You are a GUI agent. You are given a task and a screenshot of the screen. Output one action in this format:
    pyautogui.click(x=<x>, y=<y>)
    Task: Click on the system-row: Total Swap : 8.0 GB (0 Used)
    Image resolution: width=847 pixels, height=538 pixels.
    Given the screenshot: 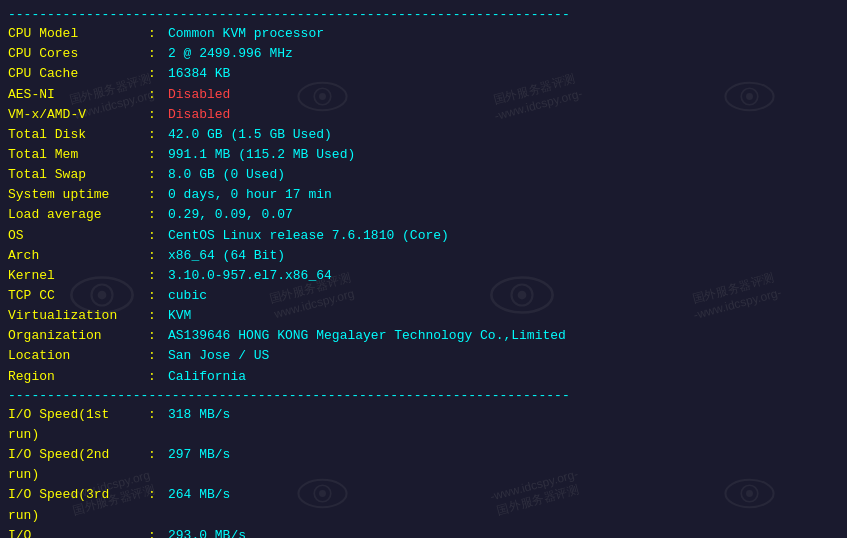 What is the action you would take?
    pyautogui.click(x=424, y=175)
    